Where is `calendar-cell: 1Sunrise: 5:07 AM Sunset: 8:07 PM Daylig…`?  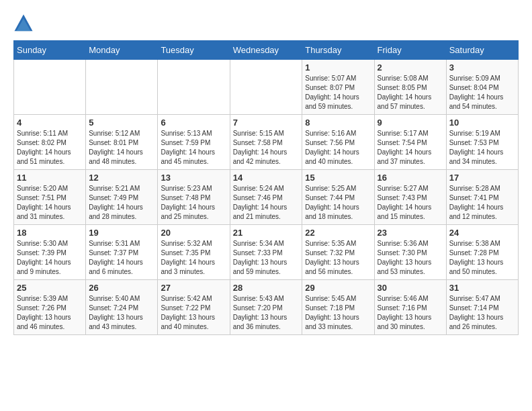 calendar-cell: 1Sunrise: 5:07 AM Sunset: 8:07 PM Daylig… is located at coordinates (339, 87).